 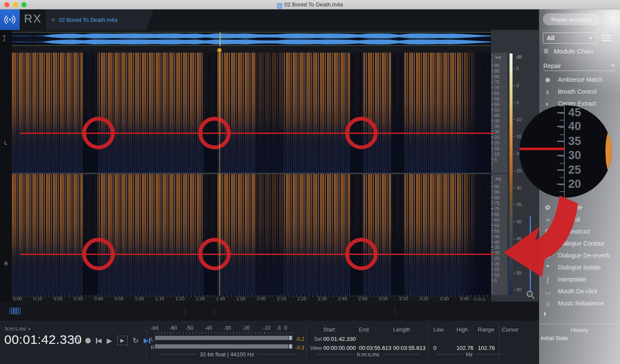 What do you see at coordinates (224, 328) in the screenshot?
I see `meter-scale: -Inf.-60-50-40-30-20-10-30` at bounding box center [224, 328].